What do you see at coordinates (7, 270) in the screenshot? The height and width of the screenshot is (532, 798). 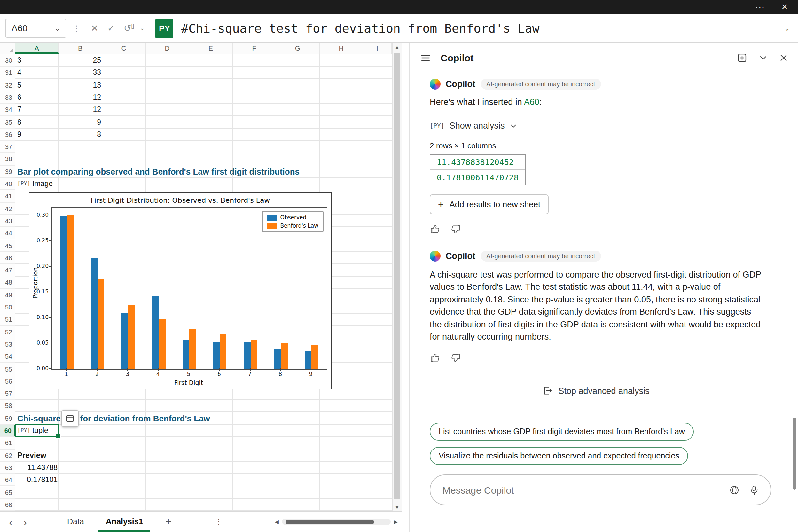 I see `row-header-47: 47` at bounding box center [7, 270].